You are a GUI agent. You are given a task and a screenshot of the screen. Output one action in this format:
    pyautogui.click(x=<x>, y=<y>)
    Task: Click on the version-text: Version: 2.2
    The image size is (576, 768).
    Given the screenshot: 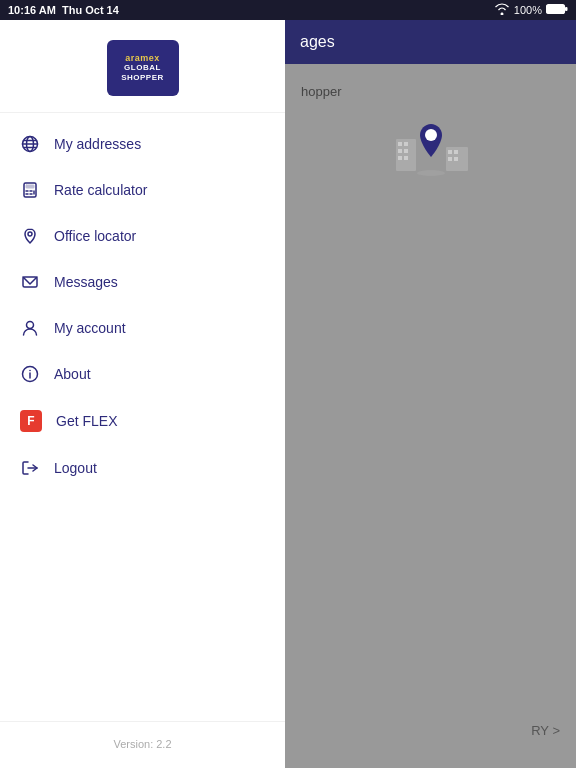 What is the action you would take?
    pyautogui.click(x=142, y=744)
    